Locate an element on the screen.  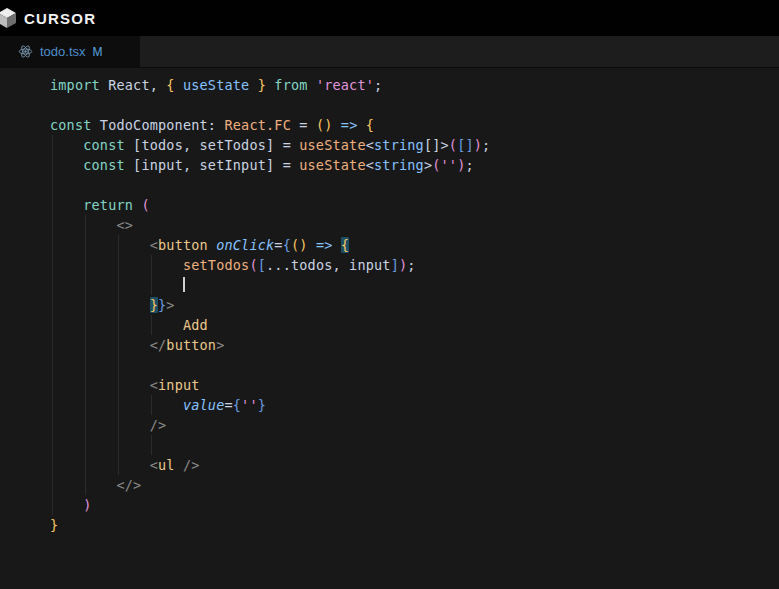
code-line: <> is located at coordinates (270, 225).